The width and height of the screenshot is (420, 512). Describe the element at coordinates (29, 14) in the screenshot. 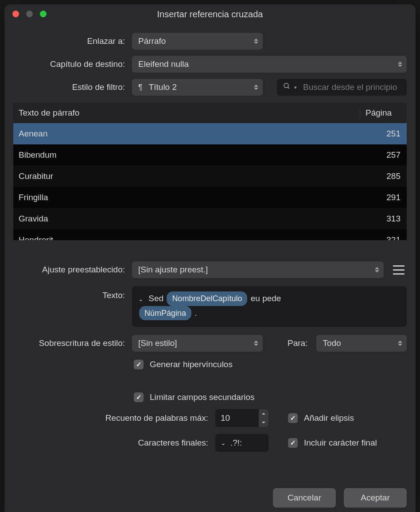

I see `window-controls` at that location.